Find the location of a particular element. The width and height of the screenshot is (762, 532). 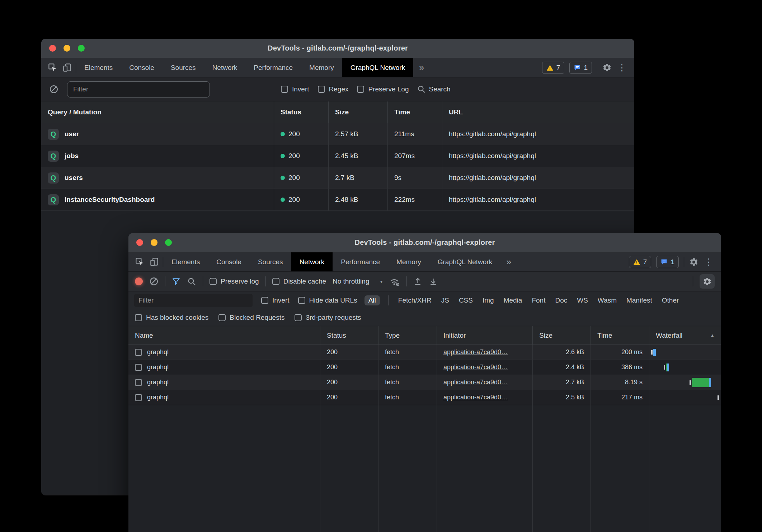

filter-funnel-icon is located at coordinates (177, 282).